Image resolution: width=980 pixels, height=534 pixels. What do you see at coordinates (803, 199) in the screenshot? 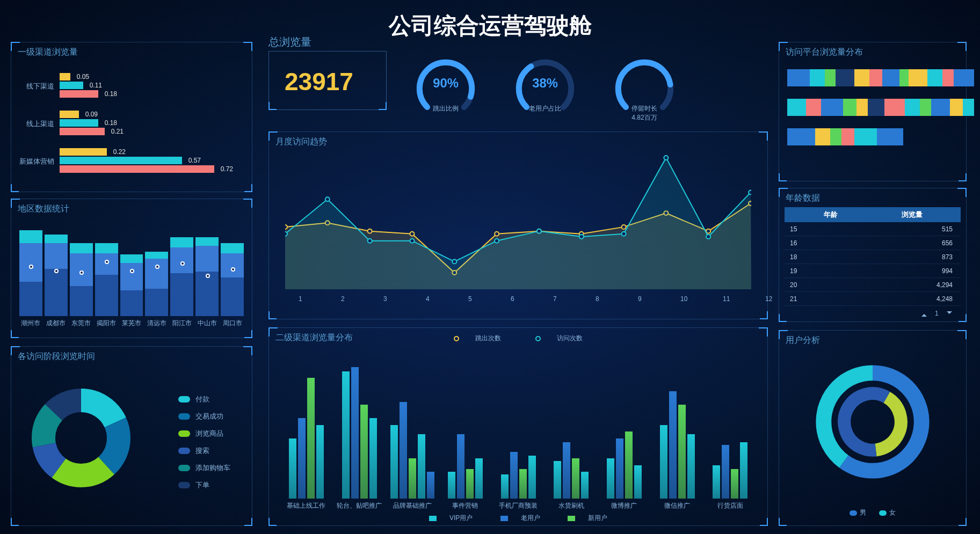
I see `panel-title: 年龄数据` at bounding box center [803, 199].